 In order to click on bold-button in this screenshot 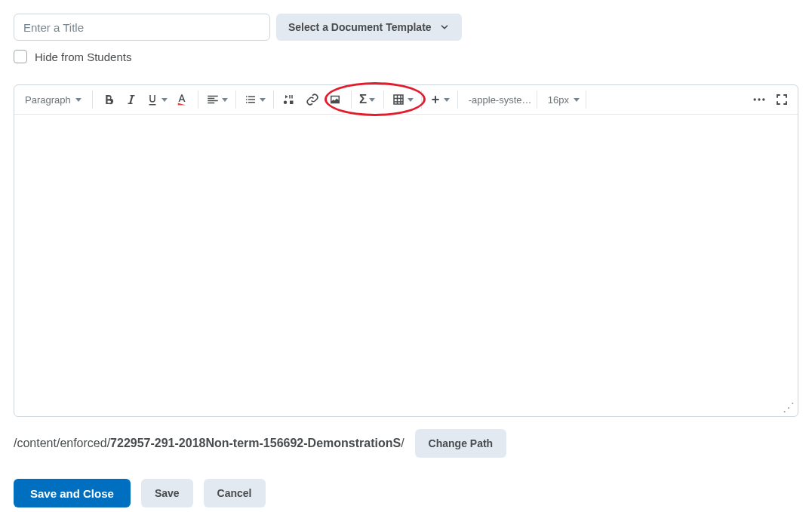, I will do `click(109, 100)`.